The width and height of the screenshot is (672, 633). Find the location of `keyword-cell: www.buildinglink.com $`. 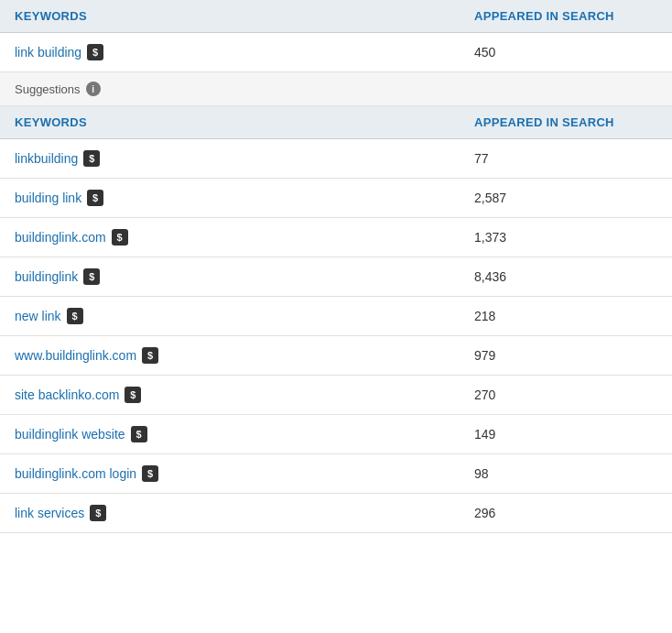

keyword-cell: www.buildinglink.com $ is located at coordinates (244, 355).